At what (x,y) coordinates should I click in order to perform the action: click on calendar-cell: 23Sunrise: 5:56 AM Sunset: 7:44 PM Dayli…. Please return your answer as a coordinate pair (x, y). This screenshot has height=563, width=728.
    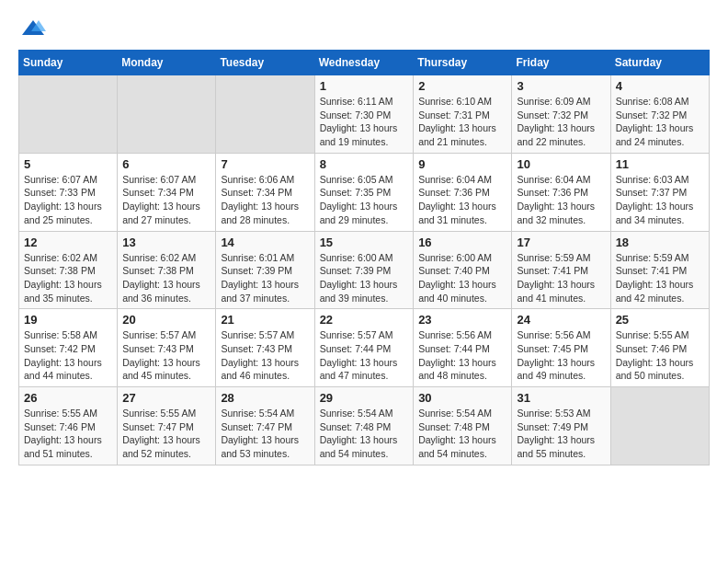
    Looking at the image, I should click on (463, 348).